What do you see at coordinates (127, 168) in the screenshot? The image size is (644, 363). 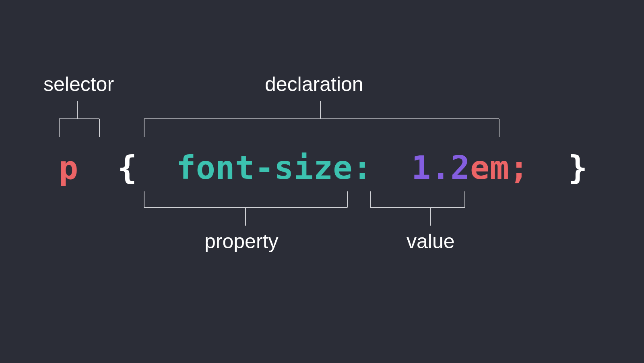 I see `token-brace-open: {` at bounding box center [127, 168].